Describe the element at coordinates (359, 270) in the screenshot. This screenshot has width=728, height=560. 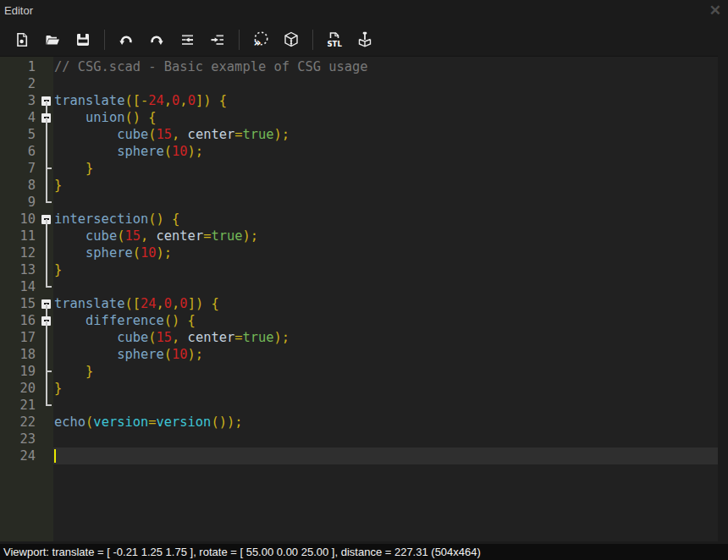
I see `code-line: 13}` at that location.